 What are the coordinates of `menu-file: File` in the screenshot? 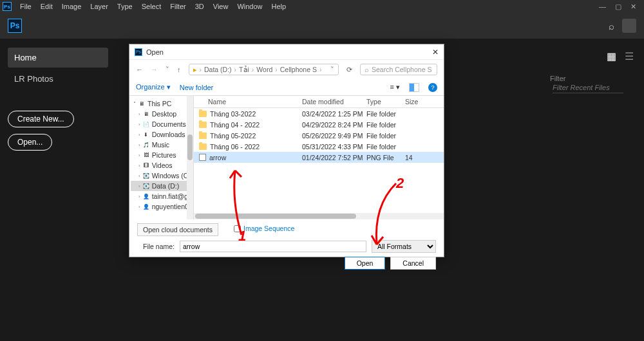 It's located at (26, 6).